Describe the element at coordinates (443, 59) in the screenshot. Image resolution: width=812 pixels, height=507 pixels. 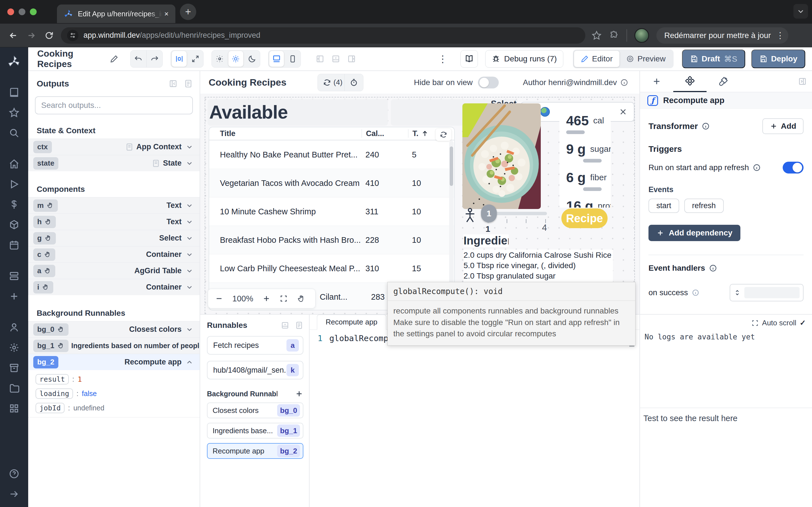
I see `more-options-icon: ⋮` at that location.